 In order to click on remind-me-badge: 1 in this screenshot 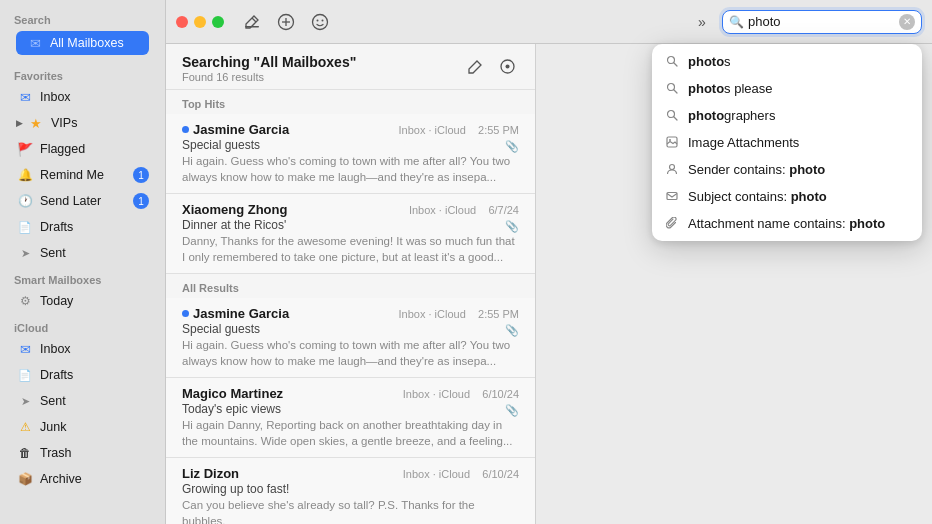, I will do `click(141, 175)`.